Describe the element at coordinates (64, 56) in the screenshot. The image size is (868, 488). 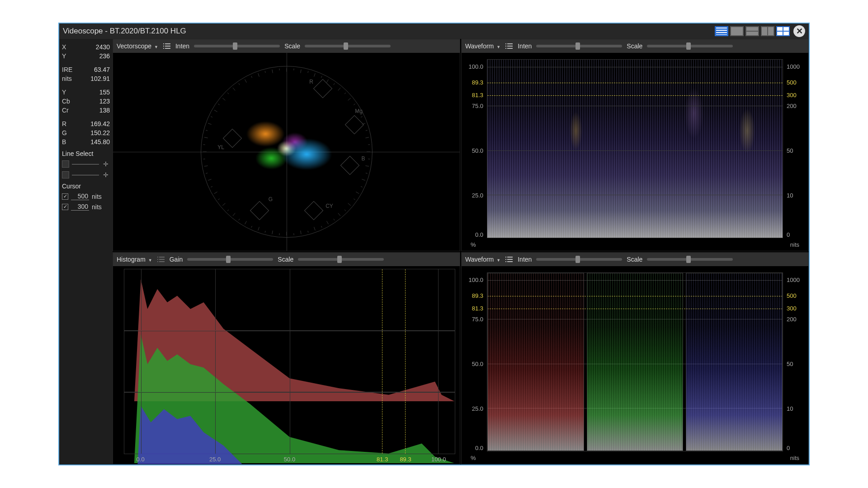
I see `y-label: Y` at that location.